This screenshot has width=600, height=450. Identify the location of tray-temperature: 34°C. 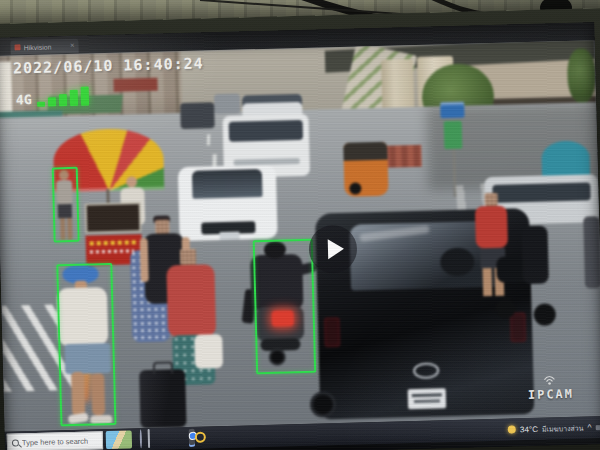
(529, 428).